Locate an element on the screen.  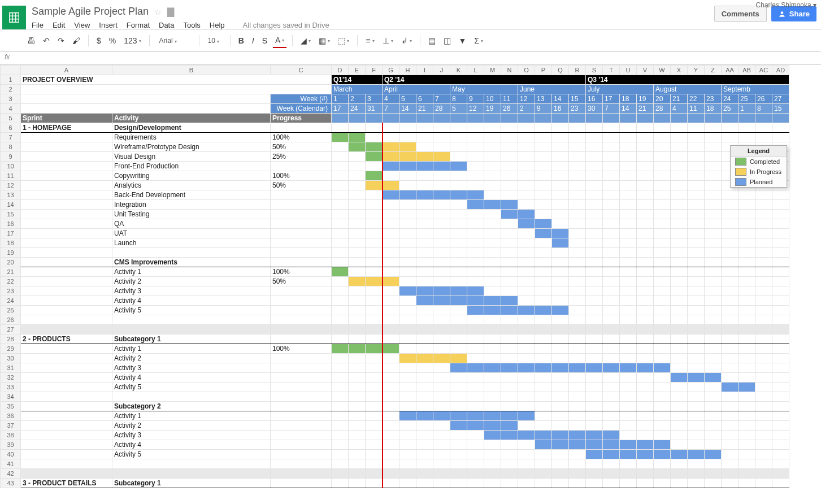
activity-cell: Activity 2 is located at coordinates (192, 426).